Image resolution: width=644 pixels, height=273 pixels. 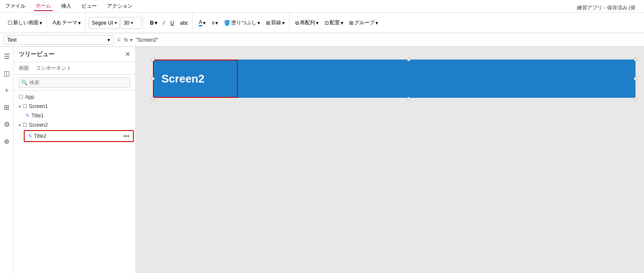 I want to click on fill-button: 🪣 塗りつぶし ▾, so click(x=242, y=23).